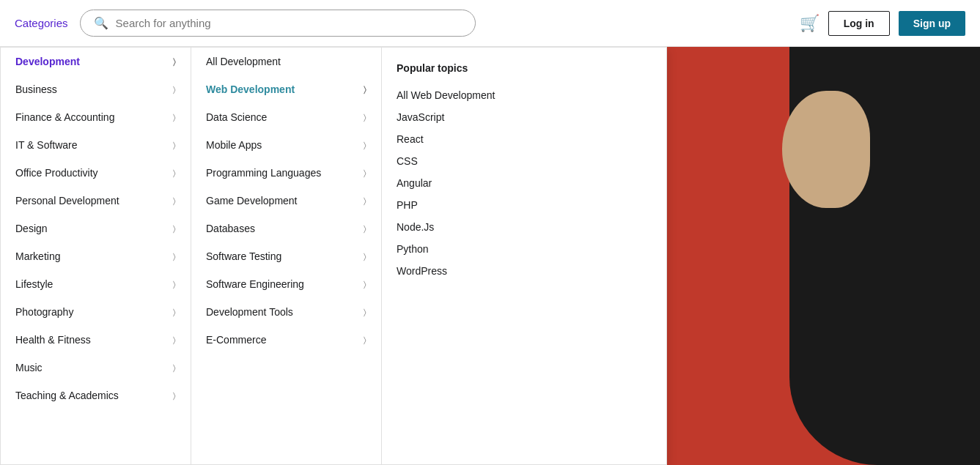 Image resolution: width=980 pixels, height=465 pixels. I want to click on category-item: Marketing〉, so click(95, 256).